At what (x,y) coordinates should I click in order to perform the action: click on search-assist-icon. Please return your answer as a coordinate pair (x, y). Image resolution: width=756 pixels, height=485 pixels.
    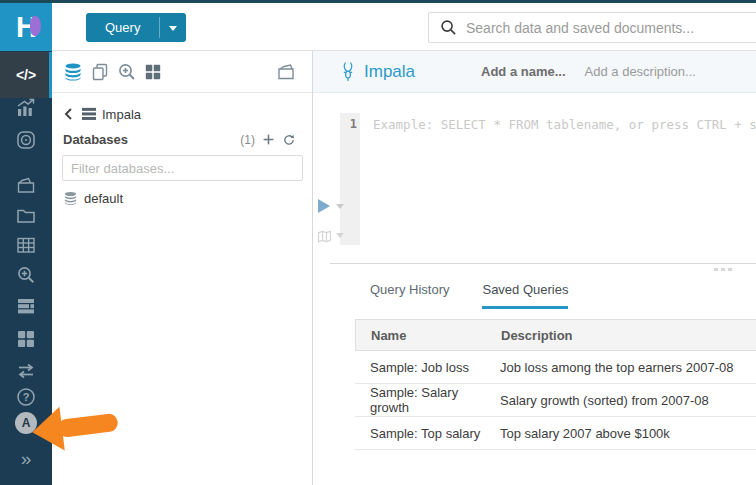
    Looking at the image, I should click on (127, 72).